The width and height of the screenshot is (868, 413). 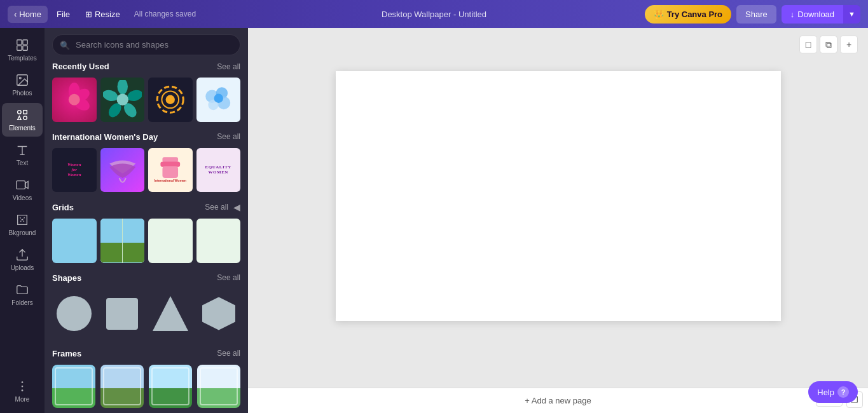 I want to click on sidebar-item-elements: Elements, so click(x=22, y=119).